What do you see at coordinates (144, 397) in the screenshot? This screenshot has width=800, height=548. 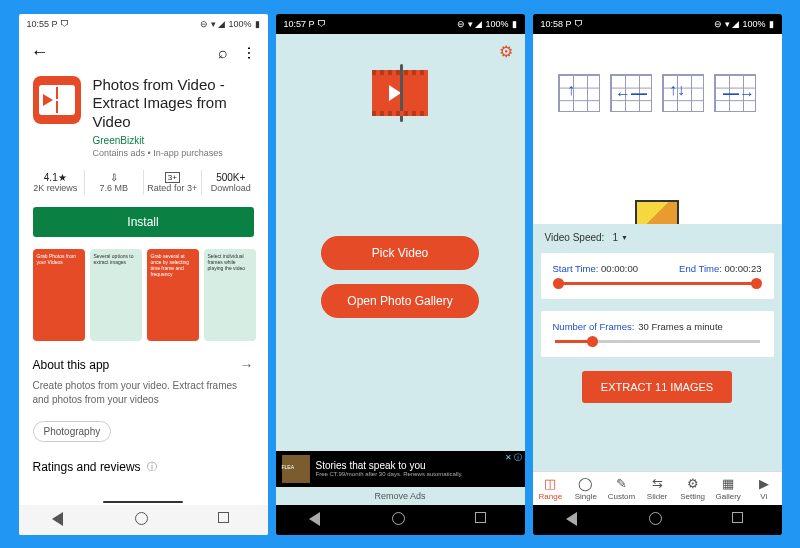 I see `about-description: Create photos from your video. Extract f…` at bounding box center [144, 397].